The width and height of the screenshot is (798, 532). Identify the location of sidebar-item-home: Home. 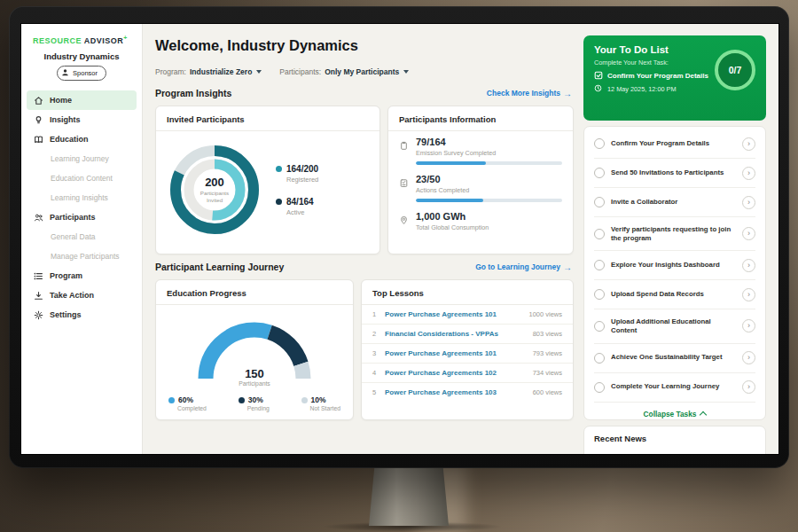
(82, 100).